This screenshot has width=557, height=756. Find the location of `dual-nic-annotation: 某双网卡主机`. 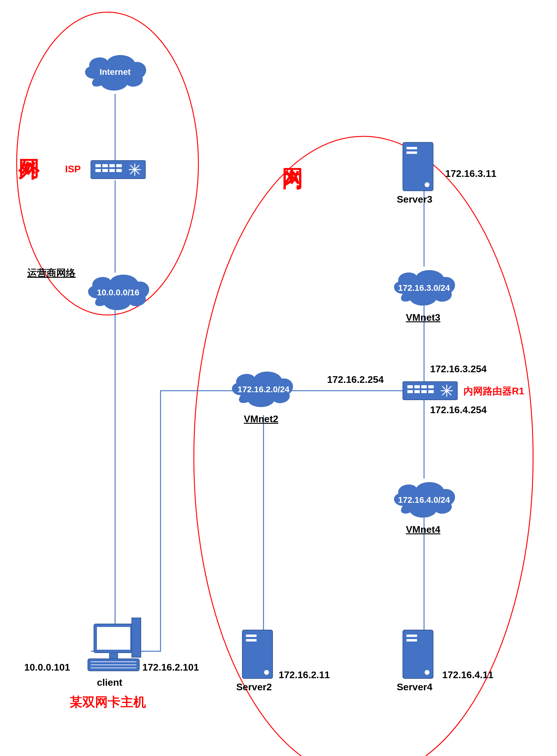

dual-nic-annotation: 某双网卡主机 is located at coordinates (108, 702).